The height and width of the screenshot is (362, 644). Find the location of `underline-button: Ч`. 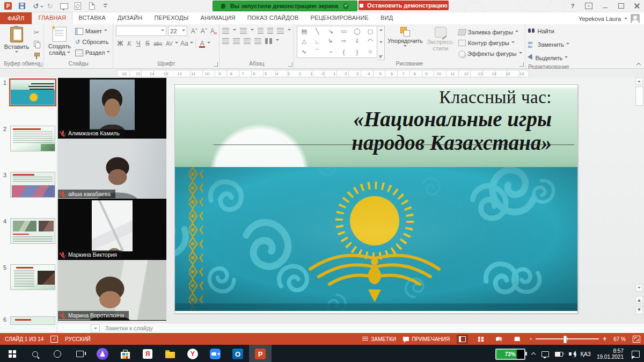

underline-button: Ч is located at coordinates (138, 44).